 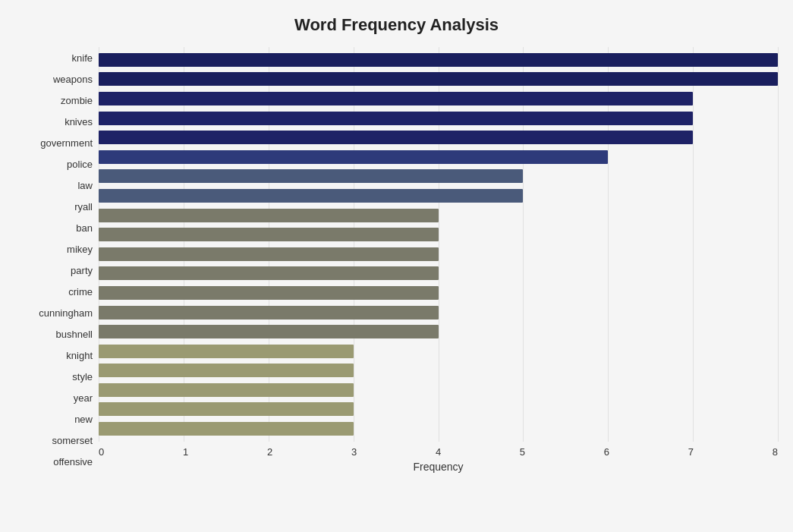 I want to click on x-tick: 1, so click(x=185, y=452).